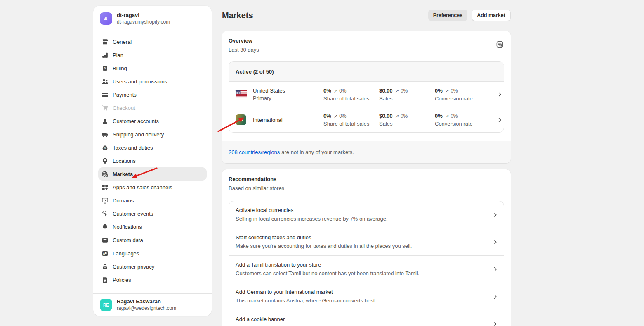 Image resolution: width=644 pixels, height=326 pixels. Describe the element at coordinates (491, 15) in the screenshot. I see `add-market-button: Add market` at that location.